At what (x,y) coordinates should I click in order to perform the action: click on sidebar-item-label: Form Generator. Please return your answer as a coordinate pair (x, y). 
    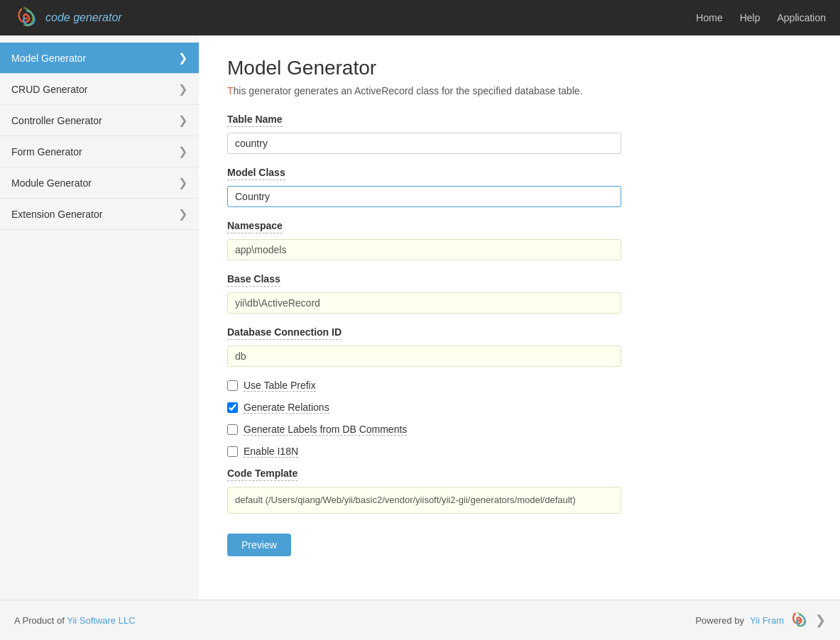
    Looking at the image, I should click on (47, 152).